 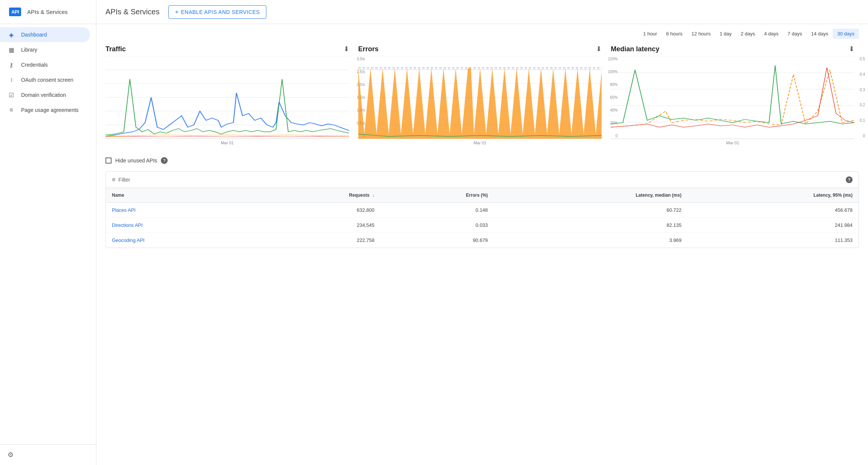 What do you see at coordinates (228, 98) in the screenshot?
I see `traffic-chart: 3.0/s2.5/s2.0/s1.5/s1.0/s0.5/s0` at bounding box center [228, 98].